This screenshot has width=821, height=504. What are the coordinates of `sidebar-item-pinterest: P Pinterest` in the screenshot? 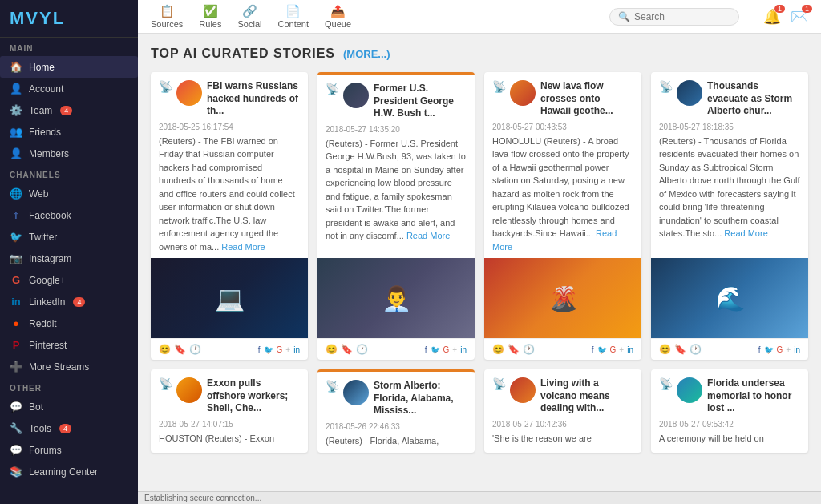 It's located at (69, 345).